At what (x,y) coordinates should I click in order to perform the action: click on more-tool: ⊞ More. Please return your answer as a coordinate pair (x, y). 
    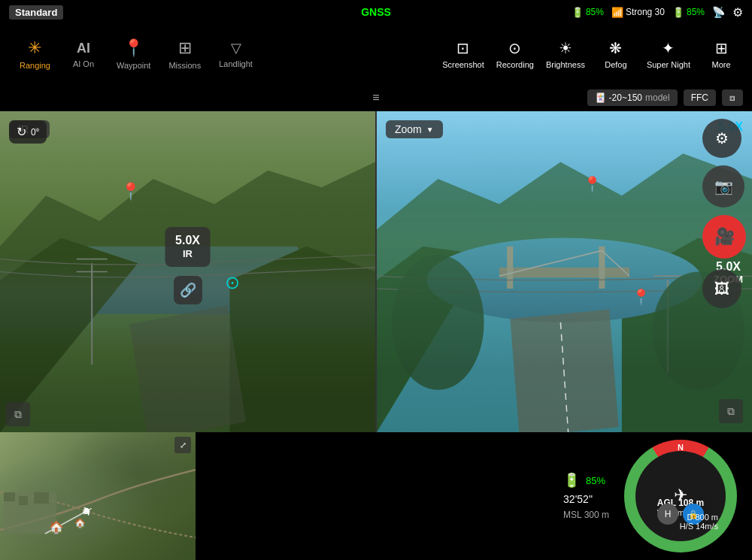
    Looking at the image, I should click on (721, 54).